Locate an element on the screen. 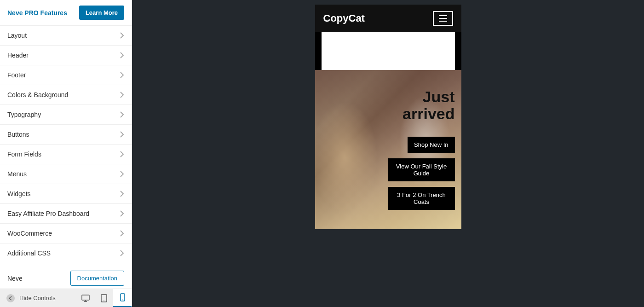 Image resolution: width=644 pixels, height=307 pixels. tablet-preview-button is located at coordinates (104, 298).